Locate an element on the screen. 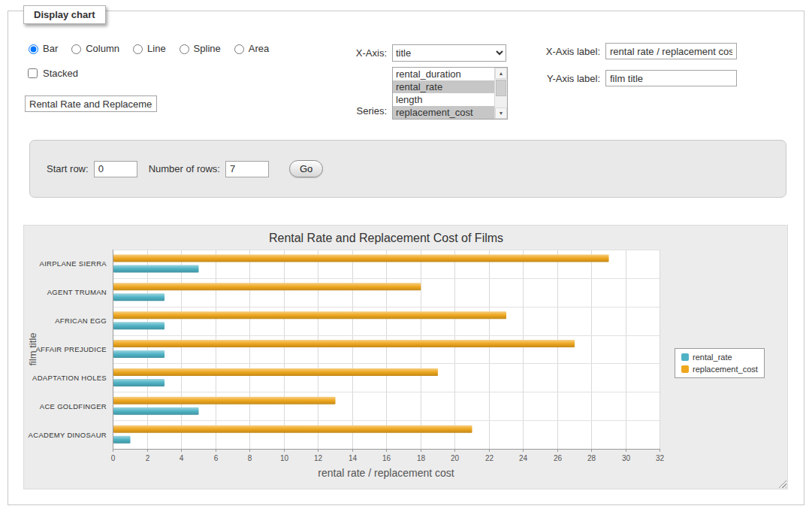 The width and height of the screenshot is (812, 512). svg-text: 12 is located at coordinates (318, 459).